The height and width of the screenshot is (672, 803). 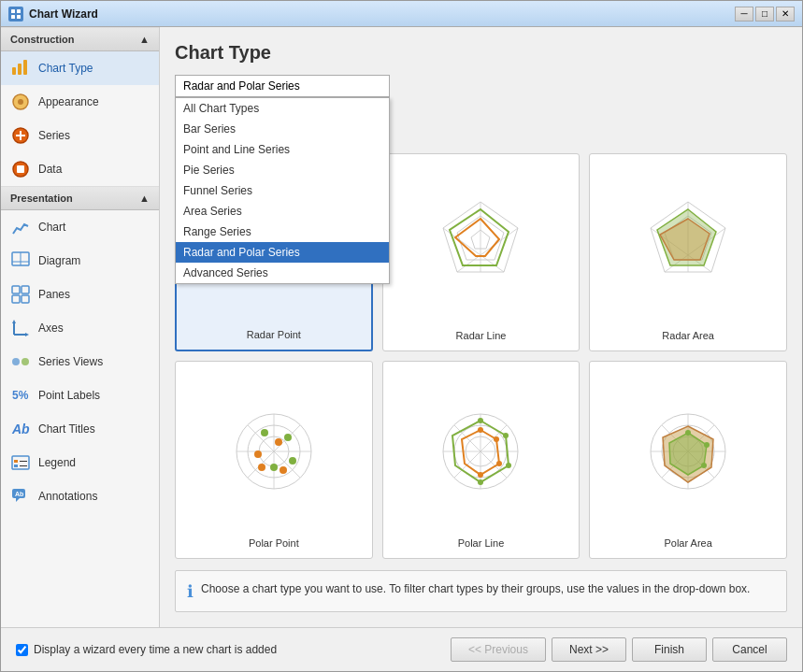 What do you see at coordinates (282, 191) in the screenshot?
I see `menu-item-funnel: Funnel Series` at bounding box center [282, 191].